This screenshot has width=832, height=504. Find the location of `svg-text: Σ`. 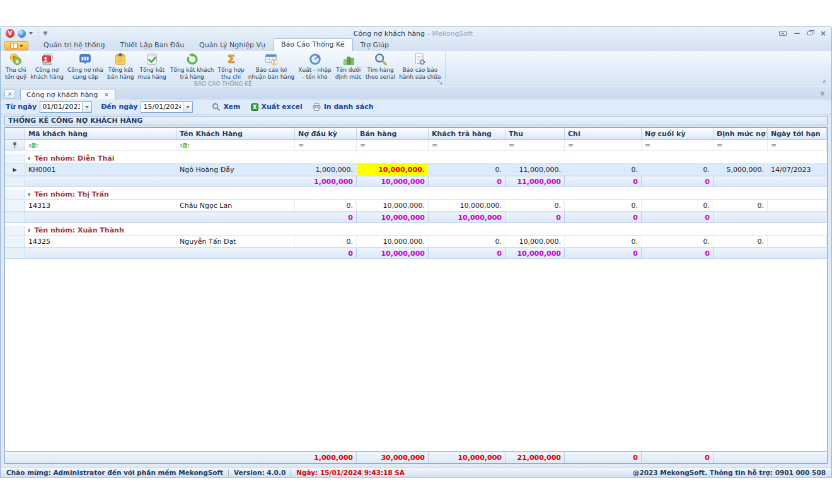

svg-text: Σ is located at coordinates (231, 59).